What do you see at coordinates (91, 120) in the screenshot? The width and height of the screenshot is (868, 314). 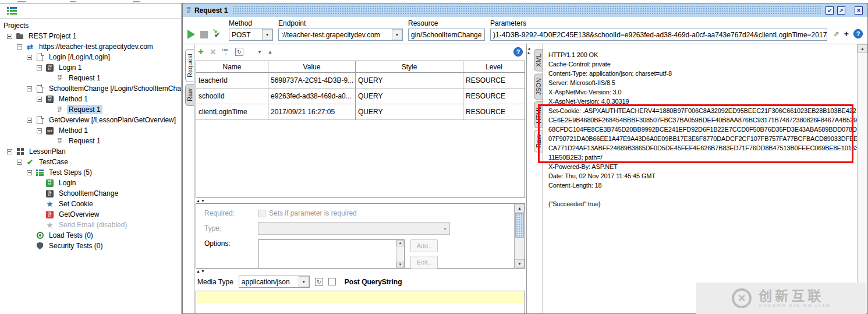 I see `tree-item-resource: GetOverview [/LessonPlan/GetOverview]` at bounding box center [91, 120].